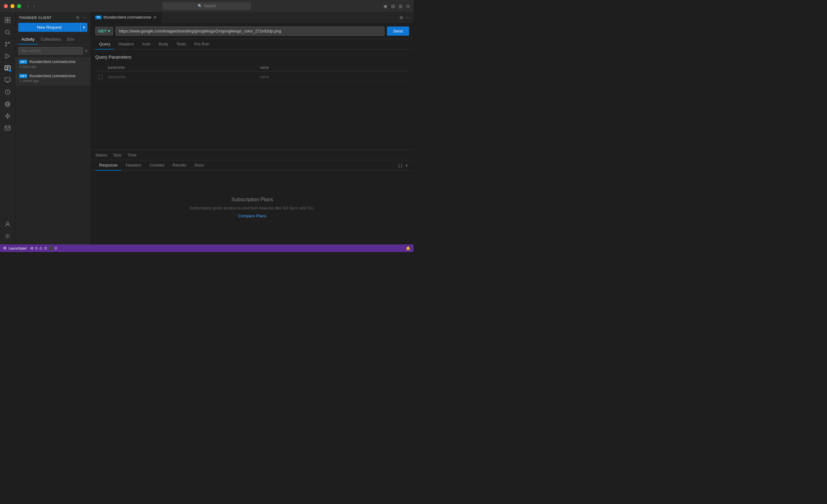  I want to click on back-button: ‹, so click(28, 6).